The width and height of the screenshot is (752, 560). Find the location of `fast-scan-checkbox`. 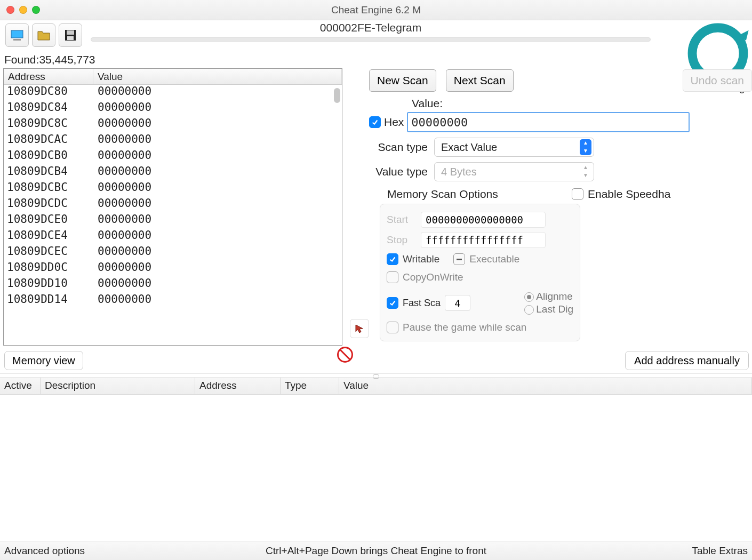

fast-scan-checkbox is located at coordinates (393, 303).